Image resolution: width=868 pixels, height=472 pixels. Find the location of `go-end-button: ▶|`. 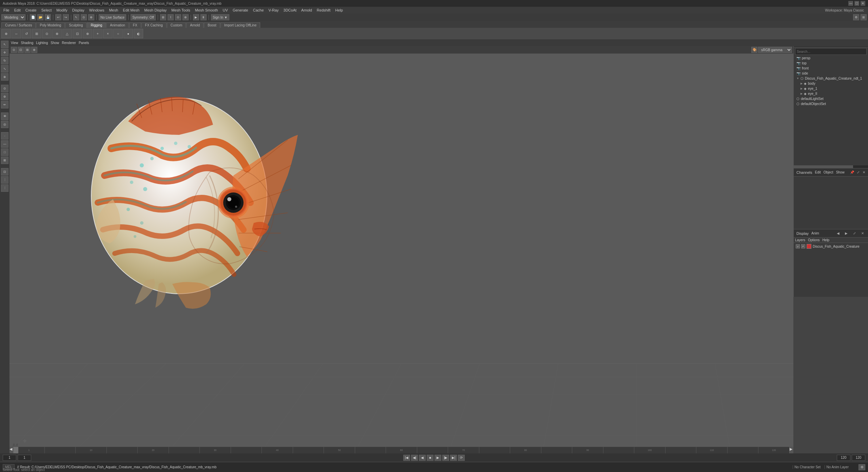

go-end-button: ▶| is located at coordinates (454, 458).